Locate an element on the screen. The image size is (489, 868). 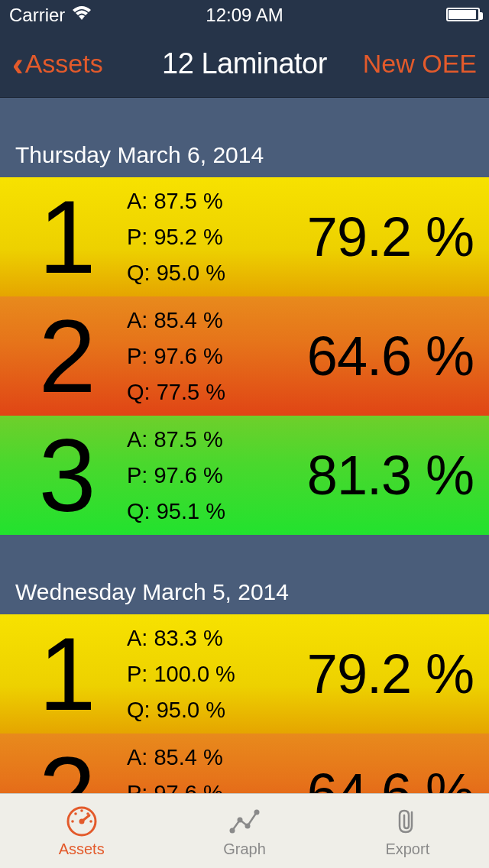
oee-entry-row: 1A: 83.3 %P: 100.0 %Q: 95.0 %79.2 % is located at coordinates (244, 674).